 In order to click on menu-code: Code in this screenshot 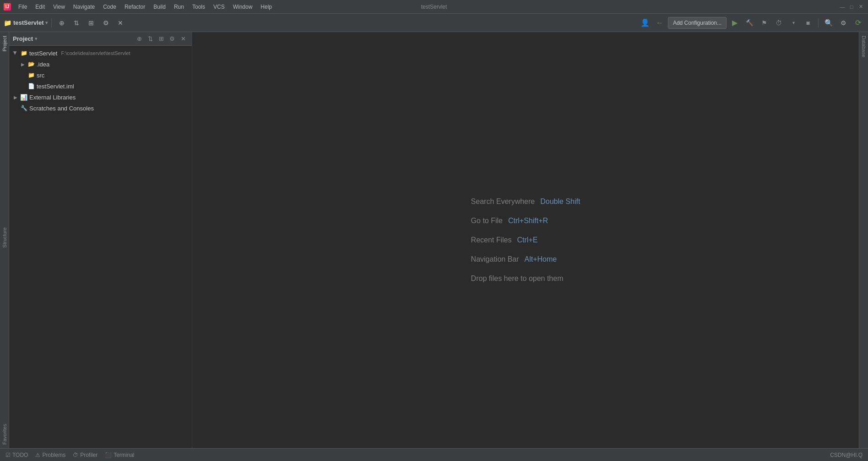, I will do `click(110, 7)`.